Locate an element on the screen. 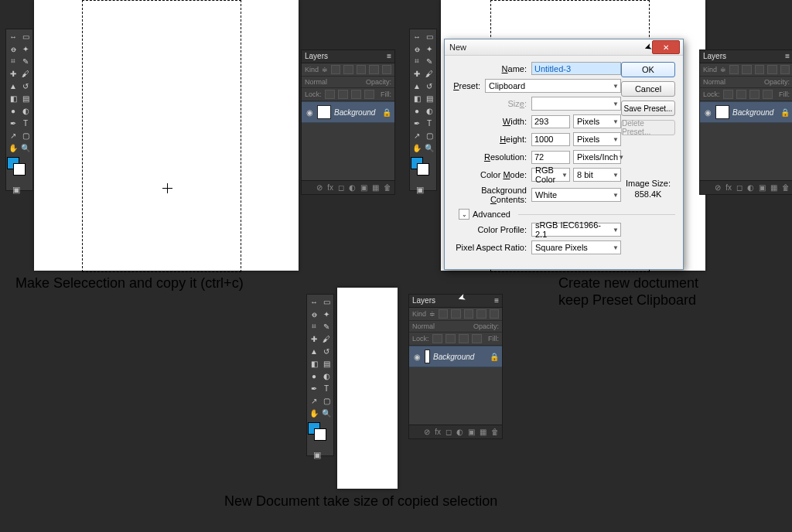 The image size is (792, 532). blend-mode-select: Normal is located at coordinates (316, 82).